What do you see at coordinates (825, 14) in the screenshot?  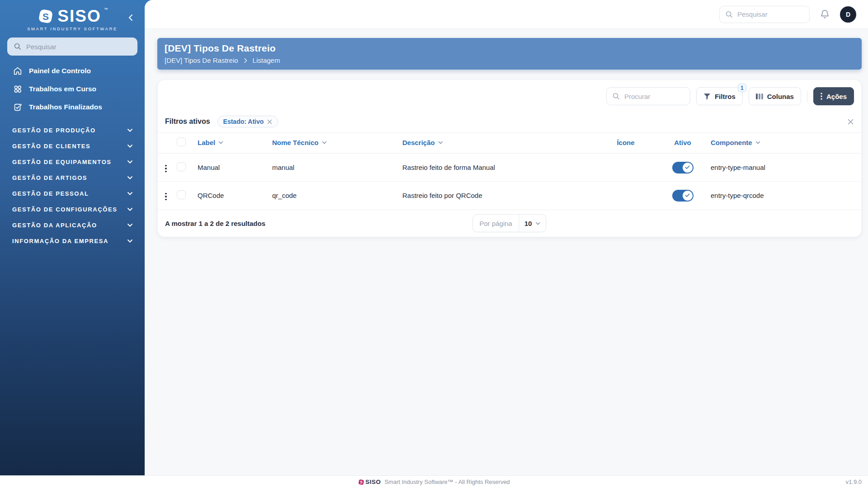 I see `bell-icon` at bounding box center [825, 14].